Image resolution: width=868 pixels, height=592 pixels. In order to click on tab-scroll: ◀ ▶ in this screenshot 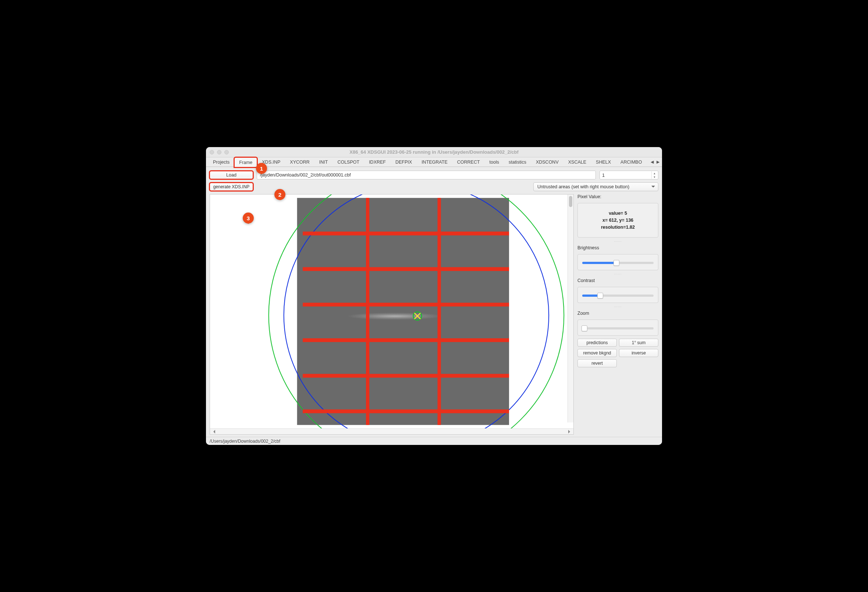, I will do `click(654, 162)`.